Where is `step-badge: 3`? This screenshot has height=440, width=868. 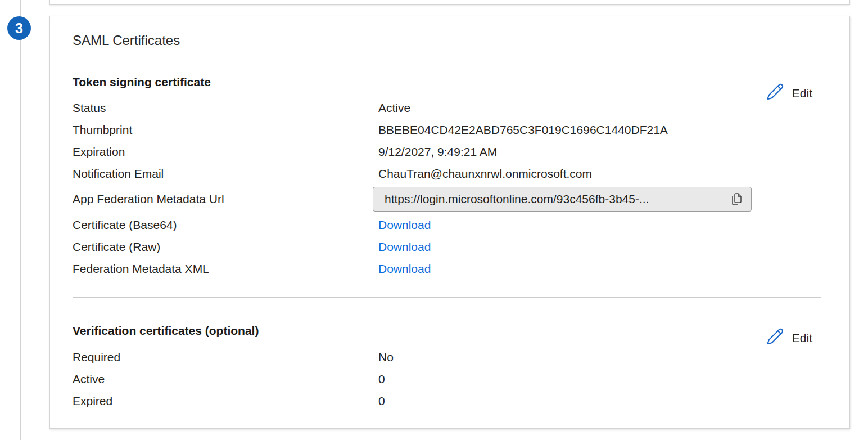 step-badge: 3 is located at coordinates (19, 28).